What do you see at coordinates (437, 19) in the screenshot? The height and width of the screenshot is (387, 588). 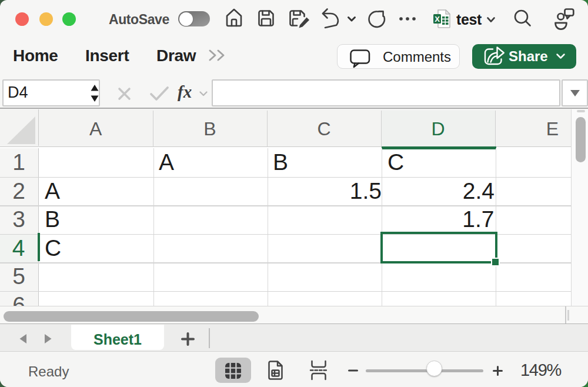 I see `svg-text: X` at bounding box center [437, 19].